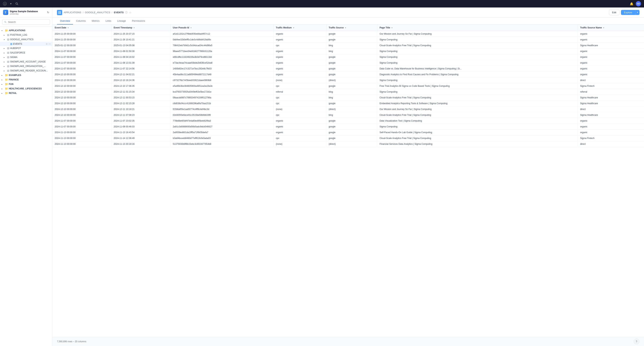  I want to click on table-row: 2024-12-10 00:00:002024-12-10 16:24:36c9…, so click(348, 80).